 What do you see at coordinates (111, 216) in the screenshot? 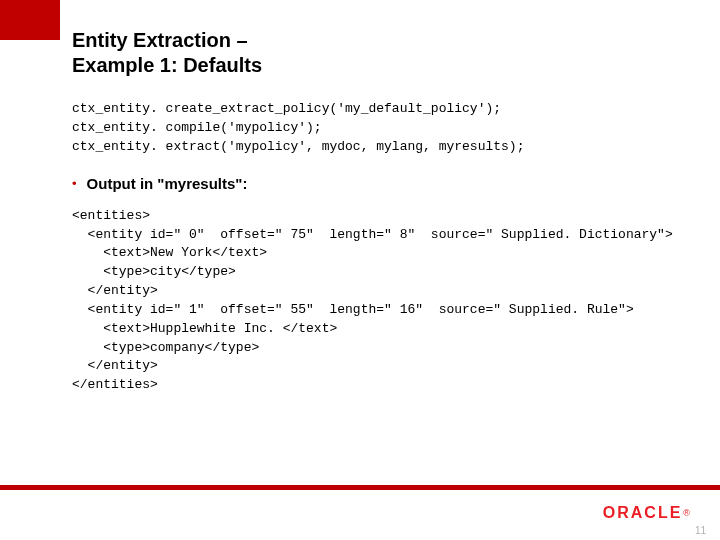
I see `output-line: <entities>` at bounding box center [111, 216].